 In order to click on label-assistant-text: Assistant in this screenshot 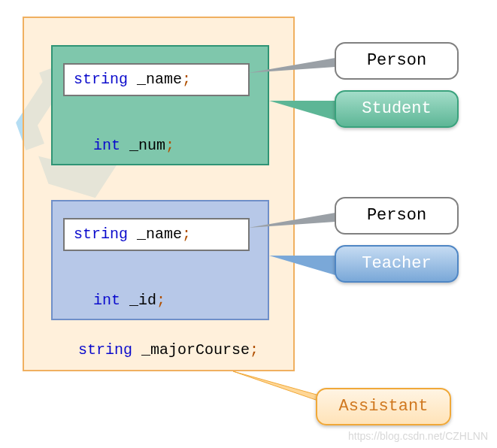, I will do `click(383, 406)`.